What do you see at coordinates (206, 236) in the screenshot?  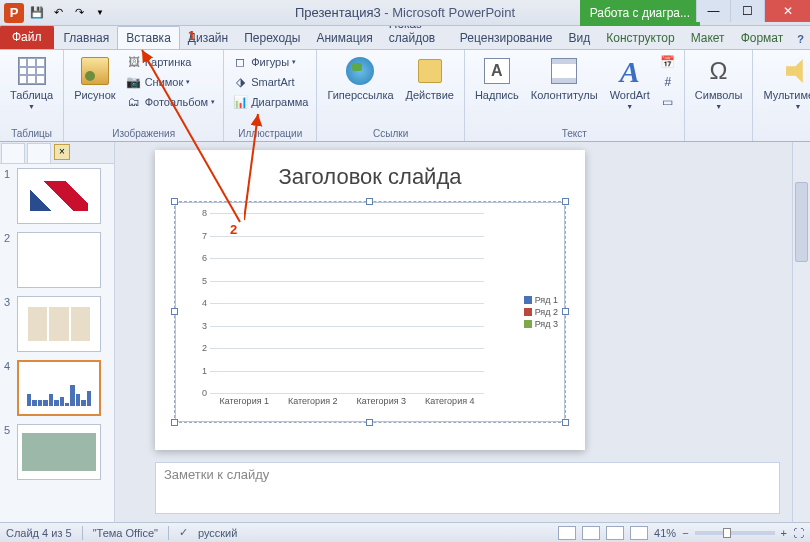 I see `y-axis-tick: 7` at bounding box center [206, 236].